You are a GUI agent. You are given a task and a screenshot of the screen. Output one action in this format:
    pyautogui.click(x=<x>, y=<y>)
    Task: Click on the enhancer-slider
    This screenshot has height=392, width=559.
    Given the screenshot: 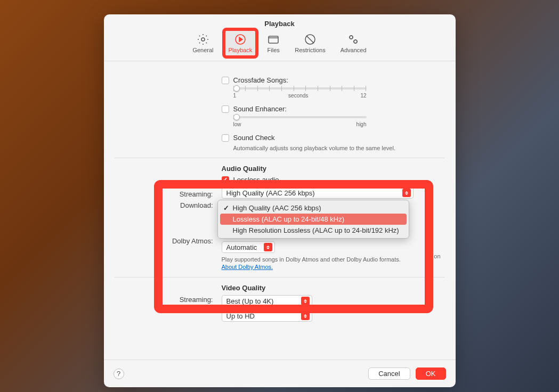 What is the action you would take?
    pyautogui.click(x=300, y=117)
    